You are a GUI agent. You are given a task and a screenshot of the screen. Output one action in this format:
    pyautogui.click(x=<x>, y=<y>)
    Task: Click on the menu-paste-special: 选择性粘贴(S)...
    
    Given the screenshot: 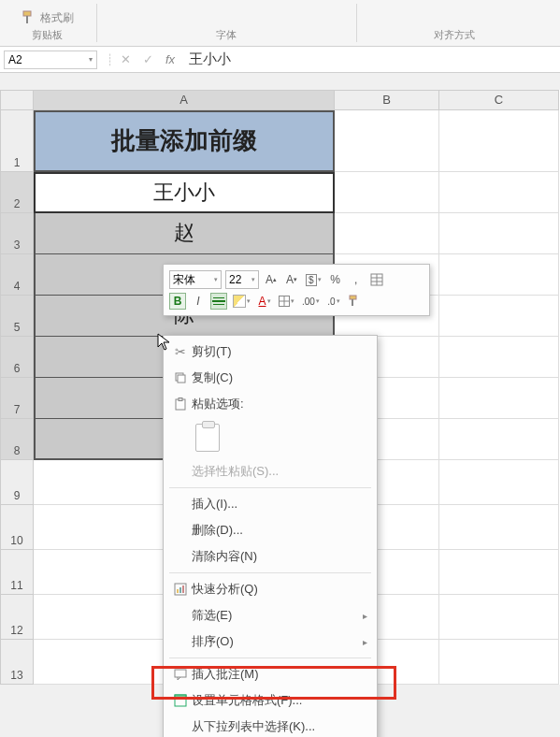 What is the action you would take?
    pyautogui.click(x=270, y=471)
    